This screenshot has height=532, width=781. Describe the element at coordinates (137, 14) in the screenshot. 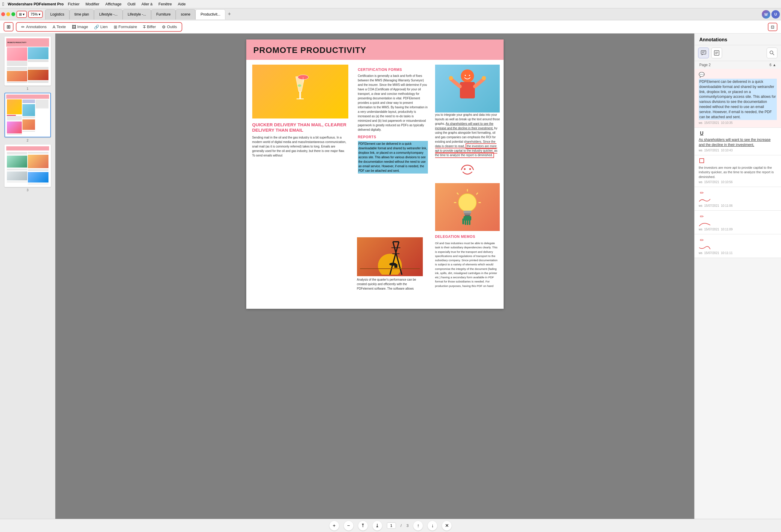

I see `tab-lifestyle2: Lifestyle -...` at that location.